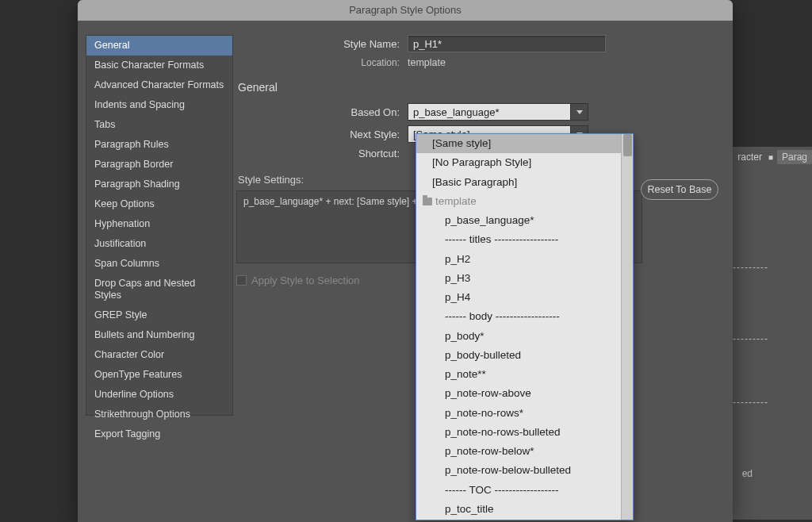  I want to click on dropdown-item: p_body*, so click(519, 336).